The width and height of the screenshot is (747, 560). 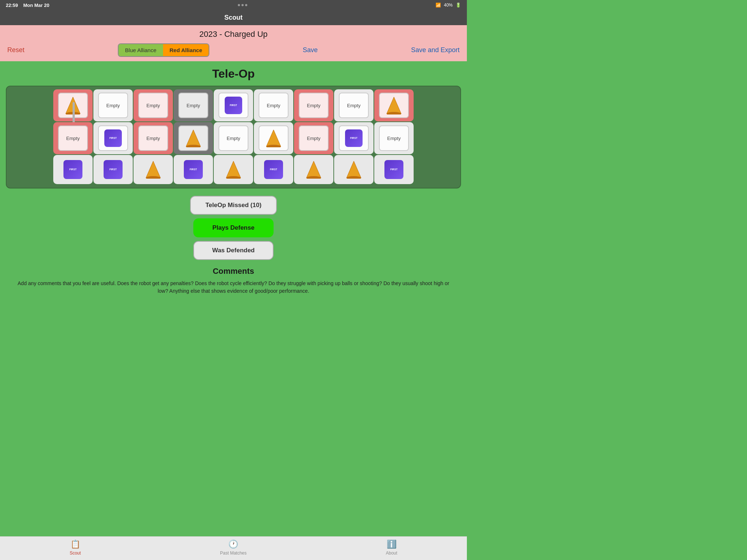 I want to click on controls-row: Reset Blue Alliance Red Alliance Save Sa…, so click(x=233, y=50).